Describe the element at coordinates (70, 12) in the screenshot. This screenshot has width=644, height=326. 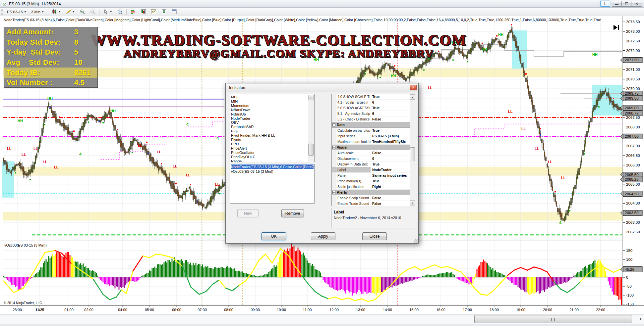
I see `drawing-tools-button: ▼` at that location.